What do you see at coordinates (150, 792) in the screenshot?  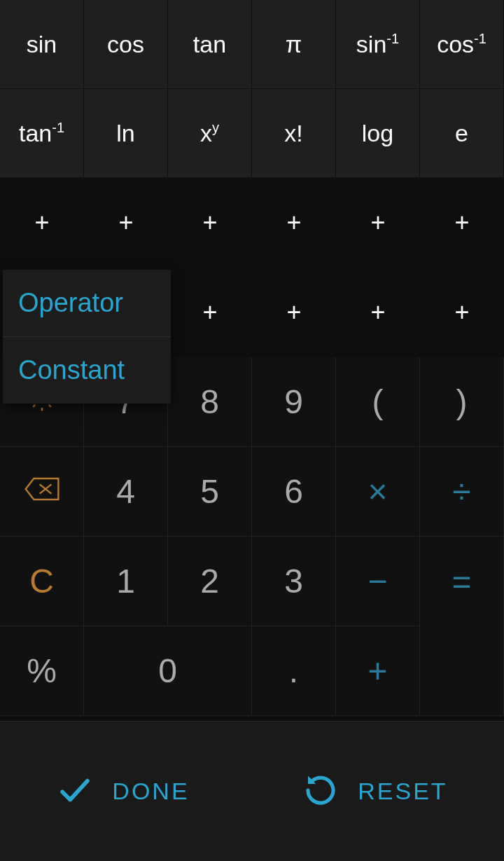 I see `done-label: DONE` at bounding box center [150, 792].